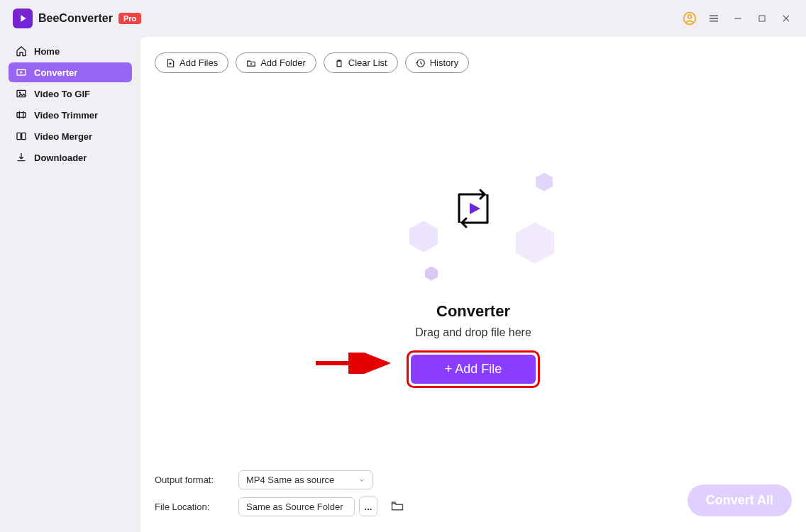  I want to click on open-folder-icon, so click(398, 506).